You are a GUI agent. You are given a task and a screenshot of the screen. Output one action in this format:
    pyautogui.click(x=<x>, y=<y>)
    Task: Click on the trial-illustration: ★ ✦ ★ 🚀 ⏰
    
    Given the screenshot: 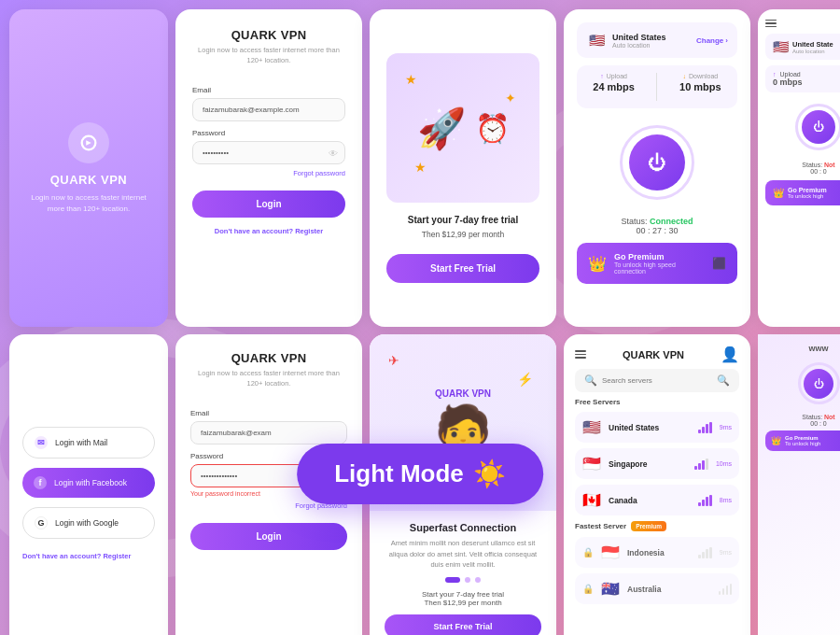 What is the action you would take?
    pyautogui.click(x=463, y=128)
    